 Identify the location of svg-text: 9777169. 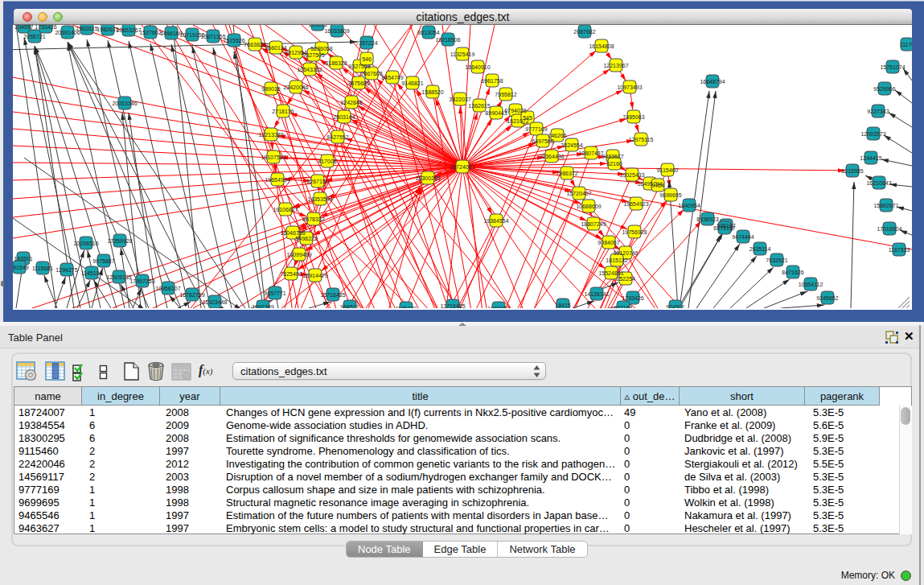
(536, 129).